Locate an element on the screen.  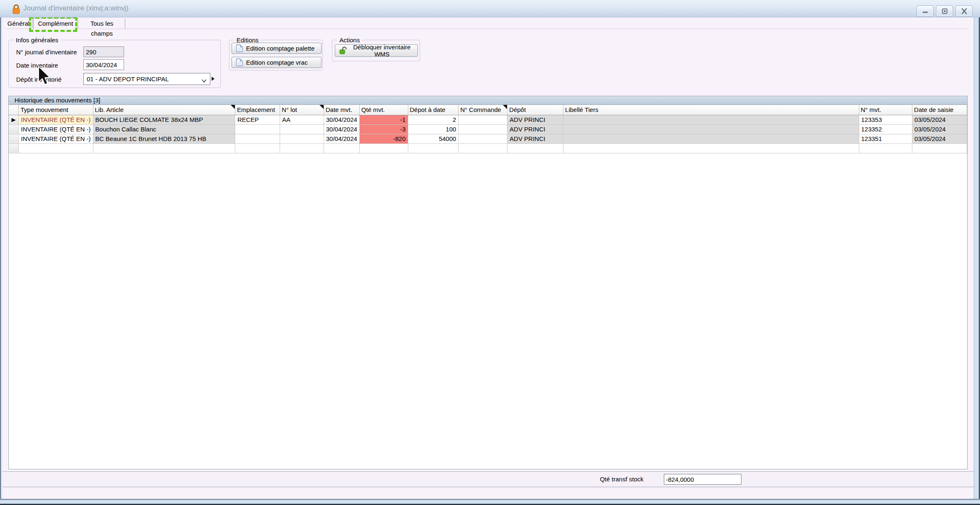
table-cell: 54000 is located at coordinates (433, 138).